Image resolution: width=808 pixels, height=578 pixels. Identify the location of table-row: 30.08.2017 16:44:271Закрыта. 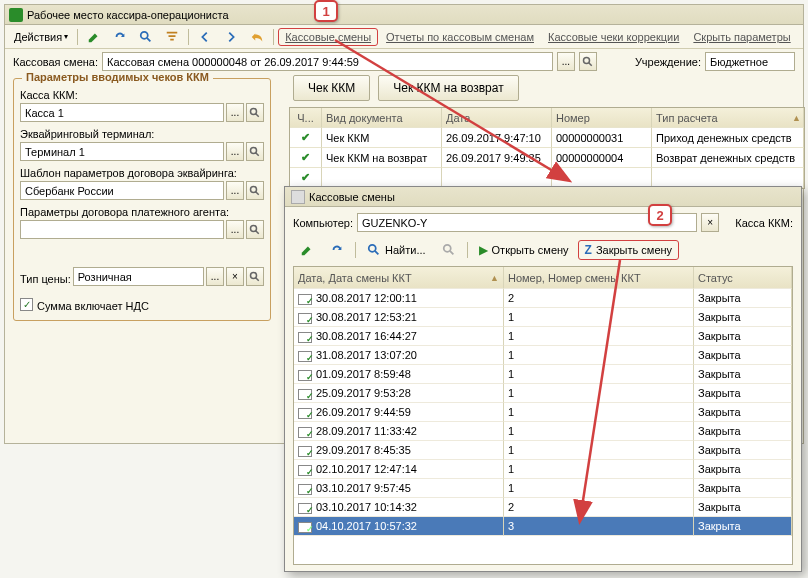
(543, 336).